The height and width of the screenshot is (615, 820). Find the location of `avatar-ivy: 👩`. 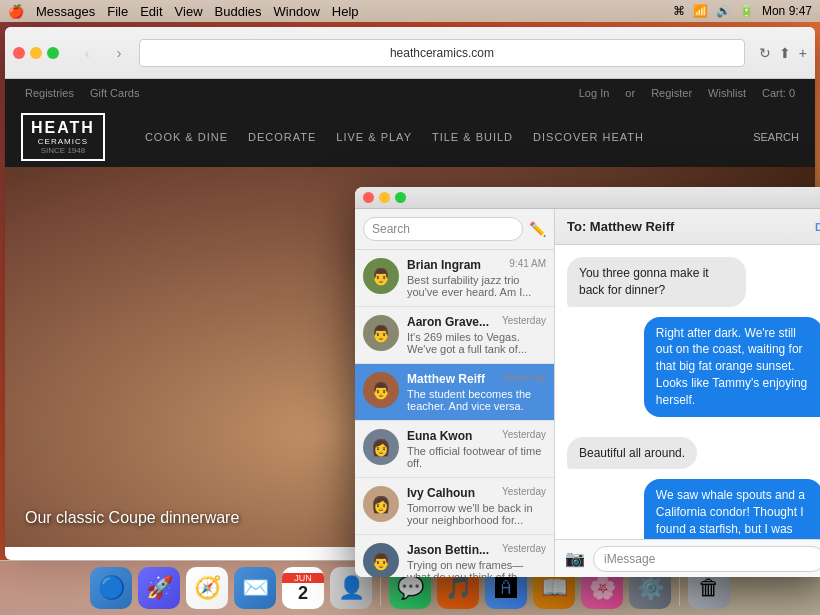

avatar-ivy: 👩 is located at coordinates (381, 504).